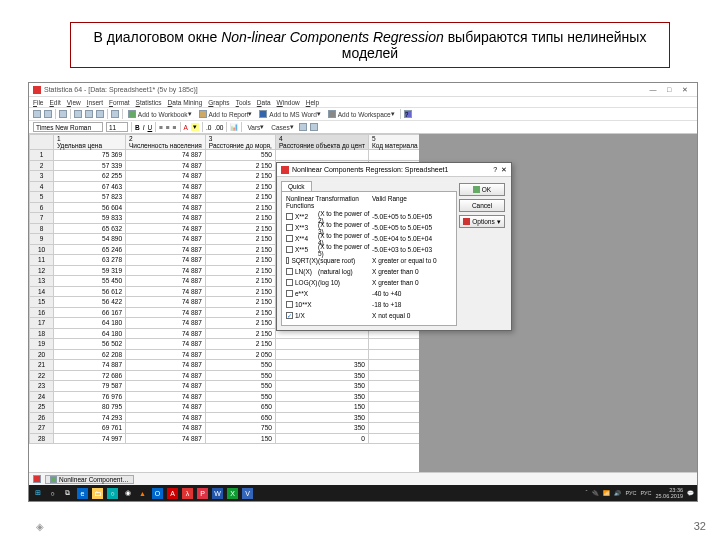 The image size is (720, 540). I want to click on column-header: 3Расстояние до моря,, so click(240, 142).